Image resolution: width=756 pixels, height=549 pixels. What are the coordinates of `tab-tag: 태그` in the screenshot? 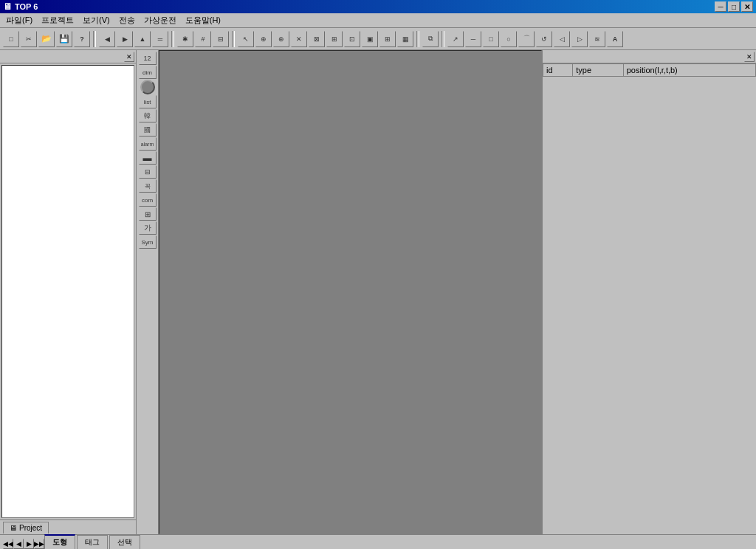 It's located at (92, 542).